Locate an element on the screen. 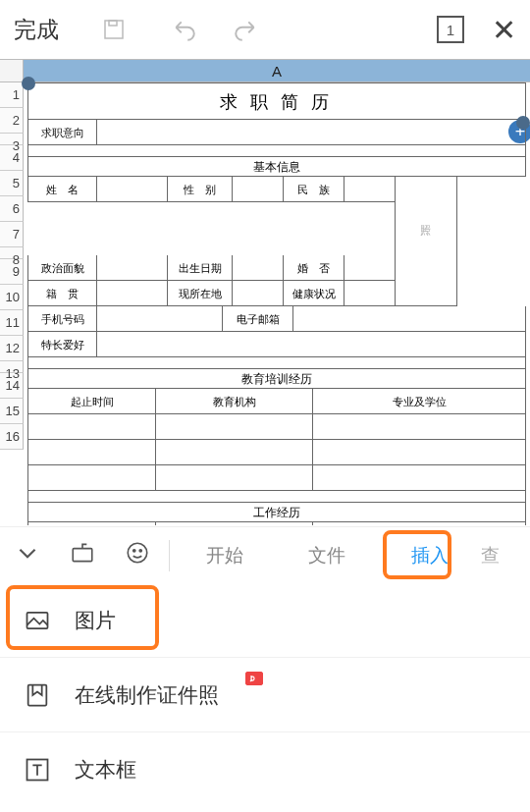  row-header: 5 is located at coordinates (12, 184).